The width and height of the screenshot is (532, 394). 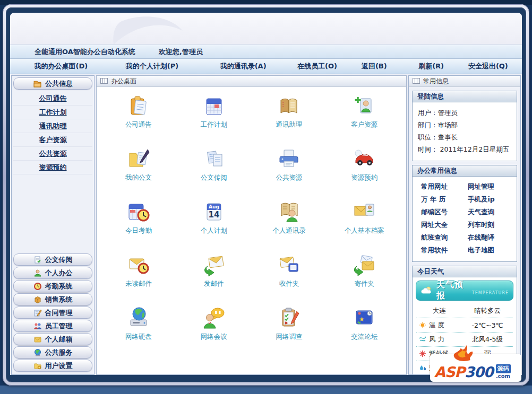 What do you see at coordinates (491, 225) in the screenshot?
I see `office-link-7: 列车时刻` at bounding box center [491, 225].